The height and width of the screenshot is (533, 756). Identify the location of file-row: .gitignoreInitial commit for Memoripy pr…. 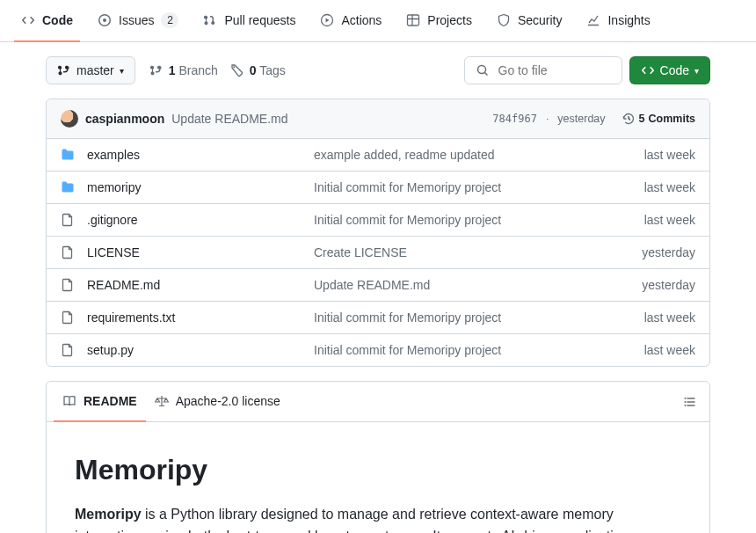
(378, 220).